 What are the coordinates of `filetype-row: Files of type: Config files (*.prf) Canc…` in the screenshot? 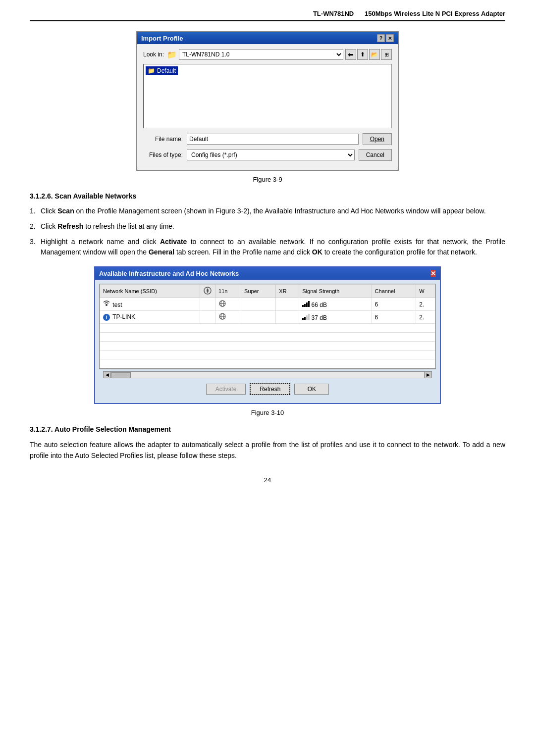 It's located at (268, 155).